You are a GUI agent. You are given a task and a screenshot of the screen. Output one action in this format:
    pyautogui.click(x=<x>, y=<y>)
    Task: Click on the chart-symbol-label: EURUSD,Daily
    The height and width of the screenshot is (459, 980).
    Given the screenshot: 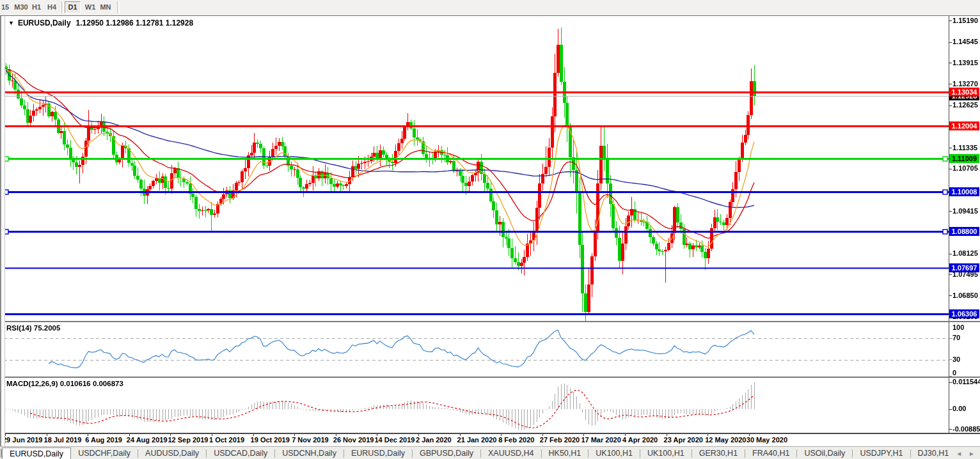 What is the action you would take?
    pyautogui.click(x=45, y=23)
    